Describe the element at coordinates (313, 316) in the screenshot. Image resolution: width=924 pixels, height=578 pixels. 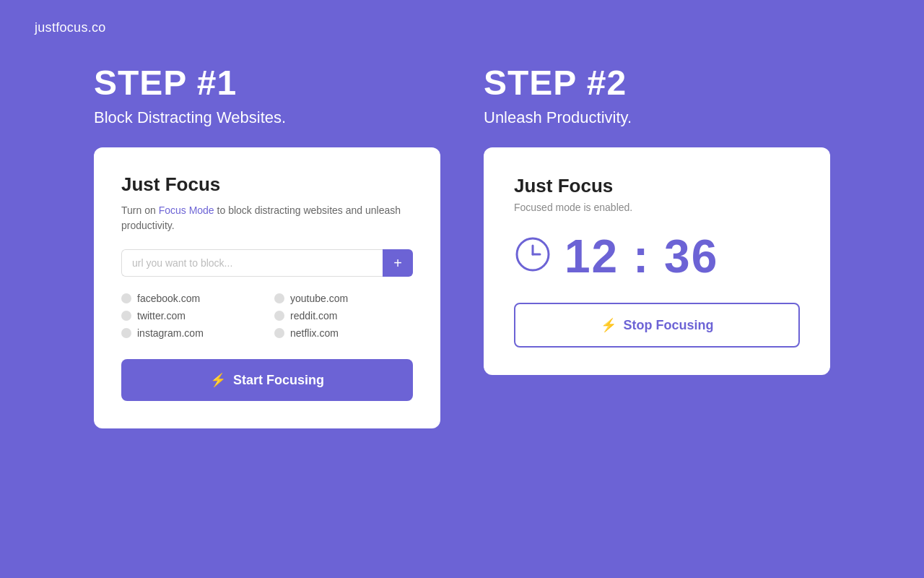
I see `site-label: reddit.com` at that location.